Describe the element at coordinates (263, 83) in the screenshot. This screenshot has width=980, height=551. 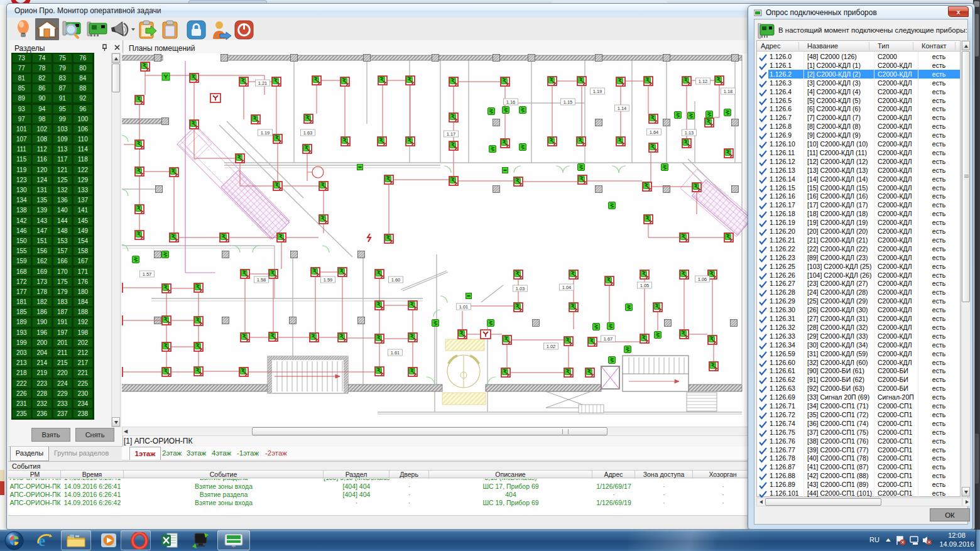
I see `svg-text: 1.21` at that location.